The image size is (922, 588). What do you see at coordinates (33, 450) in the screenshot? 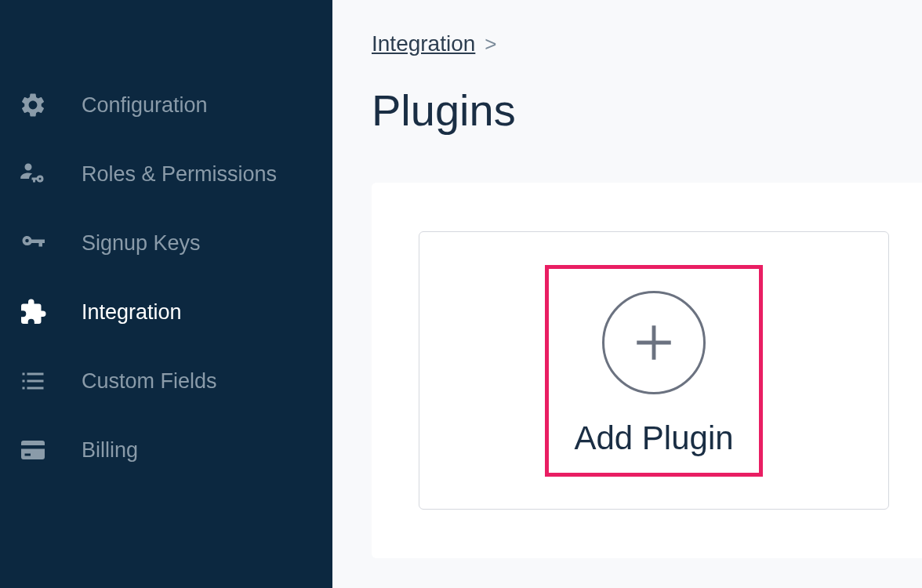
I see `credit-card-icon` at bounding box center [33, 450].